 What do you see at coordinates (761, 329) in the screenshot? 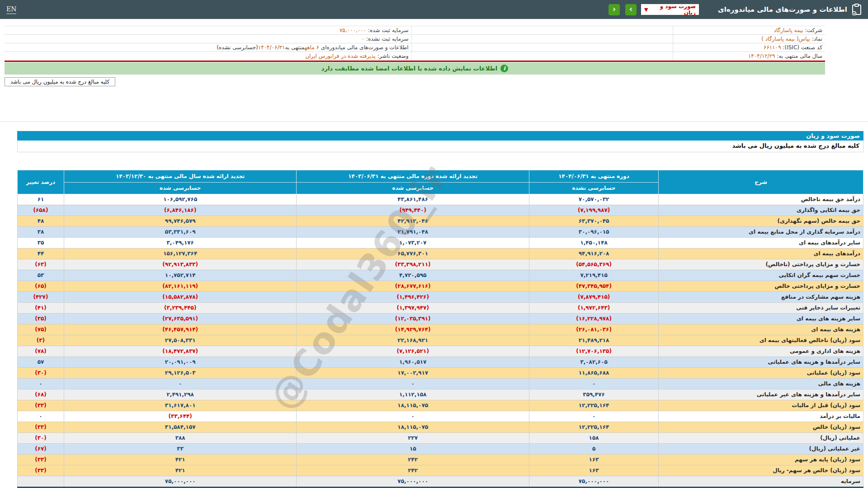
I see `row-label: هزینه های بیمه ای` at bounding box center [761, 329].